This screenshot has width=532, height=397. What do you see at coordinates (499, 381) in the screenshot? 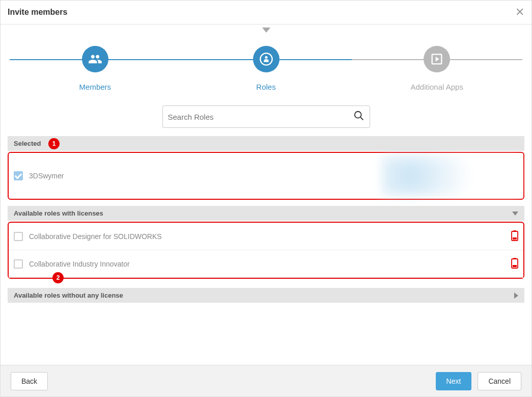
I see `cancel-button: Cancel` at bounding box center [499, 381].